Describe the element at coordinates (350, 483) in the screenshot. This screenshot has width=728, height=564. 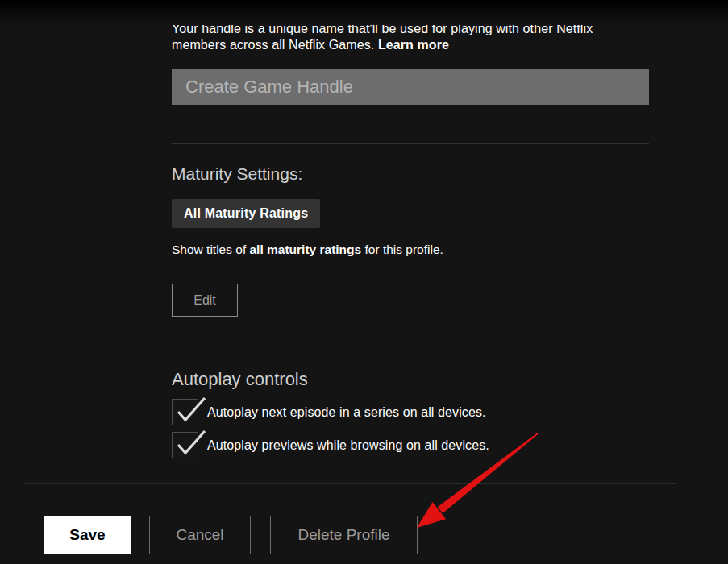
I see `footer-divider` at that location.